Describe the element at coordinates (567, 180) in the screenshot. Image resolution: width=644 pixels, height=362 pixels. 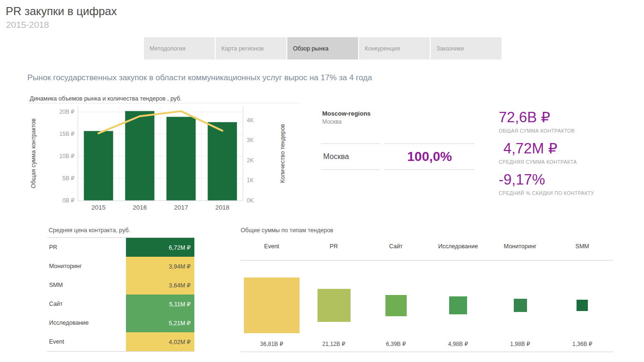
I see `kpi-avg-discount-value: -9,17%` at that location.